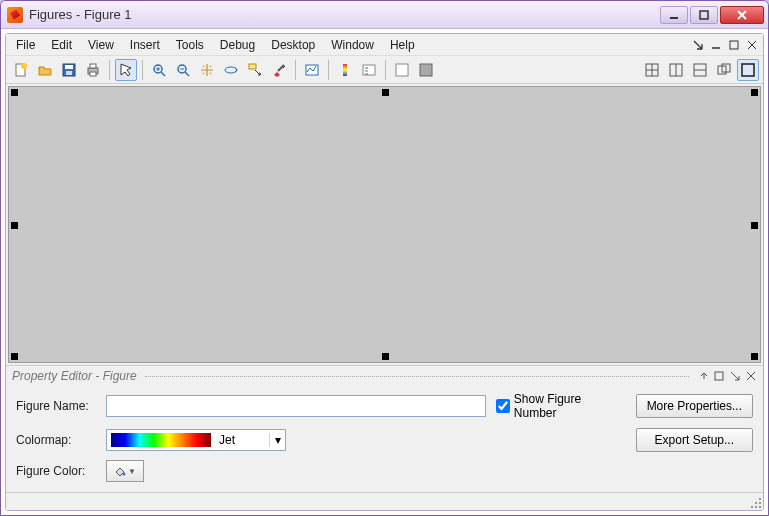 The height and width of the screenshot is (516, 769). What do you see at coordinates (652, 70) in the screenshot?
I see `tile-quad-button` at bounding box center [652, 70].